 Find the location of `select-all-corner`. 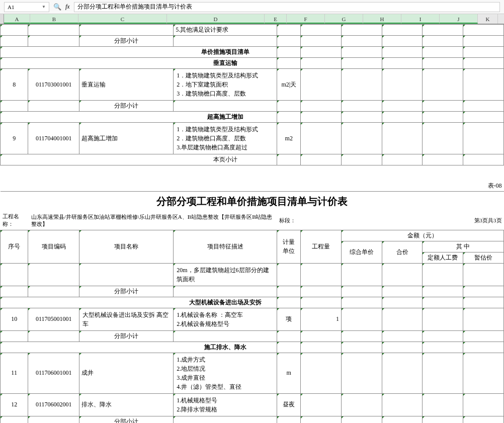

select-all-corner is located at coordinates (2, 19).